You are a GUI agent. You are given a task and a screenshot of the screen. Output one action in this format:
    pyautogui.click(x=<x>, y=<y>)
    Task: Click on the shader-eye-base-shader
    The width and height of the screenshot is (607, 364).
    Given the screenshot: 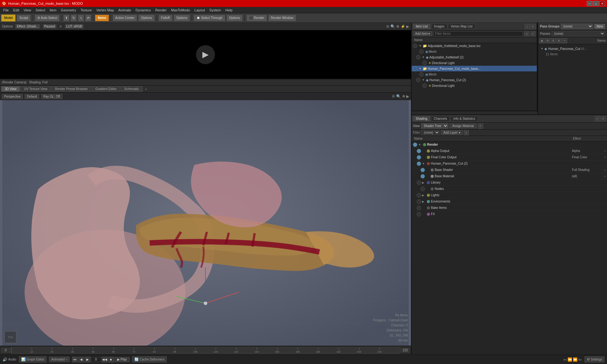 What is the action you would take?
    pyautogui.click(x=423, y=170)
    